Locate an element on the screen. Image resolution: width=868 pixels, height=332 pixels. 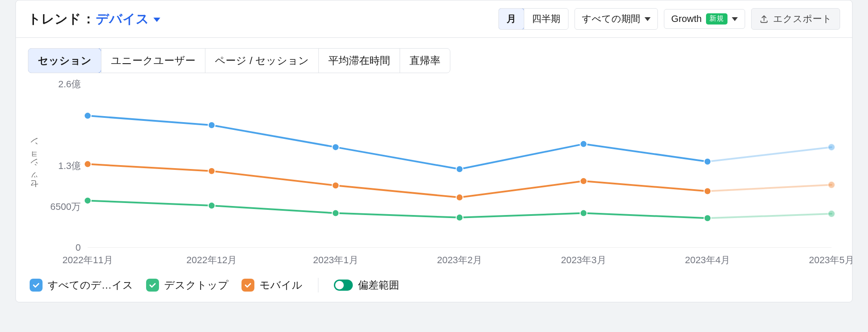
legend: すべてのデ…イス デスクトップ モバイル 偏差範囲 is located at coordinates (434, 285).